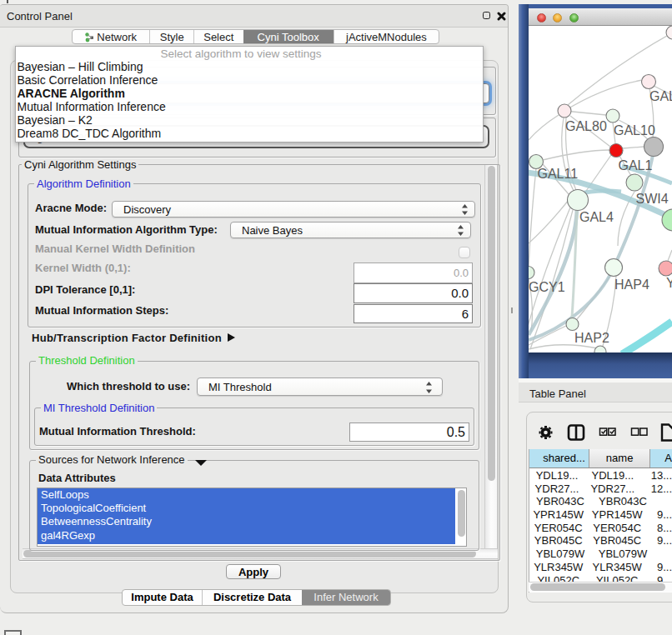 This screenshot has width=672, height=635. Describe the element at coordinates (592, 338) in the screenshot. I see `svg-text: HAP2` at that location.